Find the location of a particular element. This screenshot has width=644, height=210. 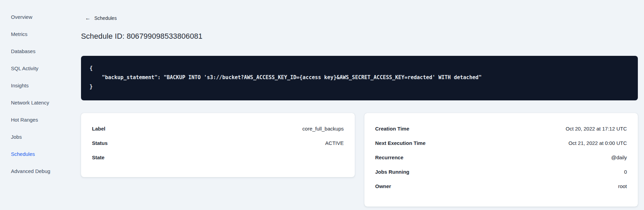

code-line: "backup_statement": "BACKUP INTO 's3://b… is located at coordinates (359, 77).